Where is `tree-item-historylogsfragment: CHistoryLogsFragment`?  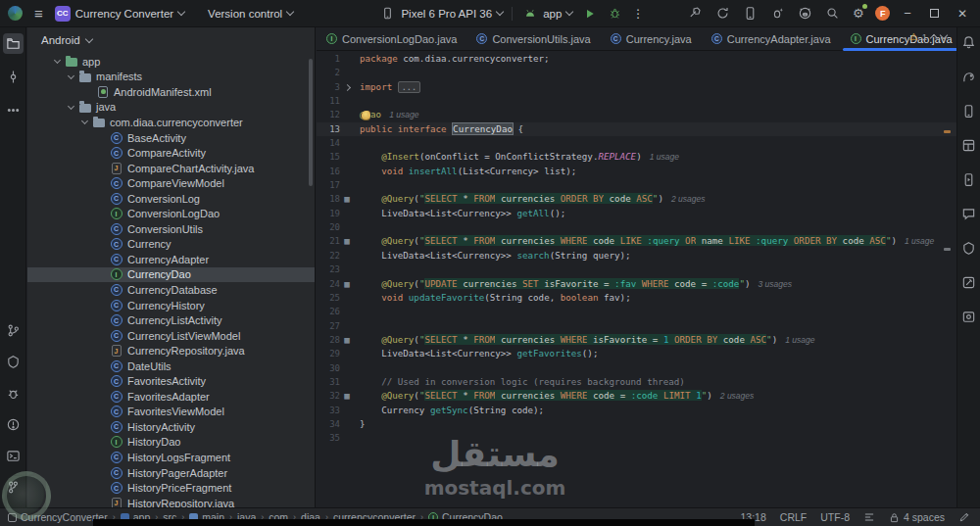
tree-item-historylogsfragment: CHistoryLogsFragment is located at coordinates (171, 457).